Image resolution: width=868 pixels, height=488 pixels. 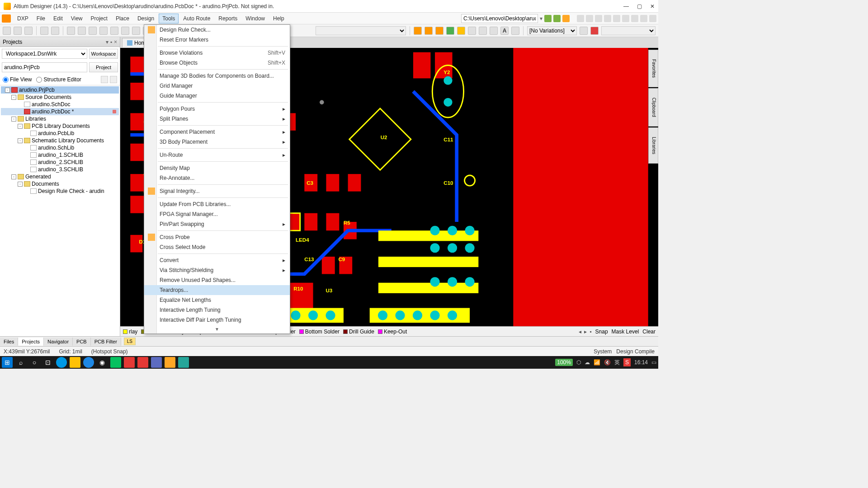 I want to click on tree-node: arduino.PcbLib, so click(x=60, y=133).